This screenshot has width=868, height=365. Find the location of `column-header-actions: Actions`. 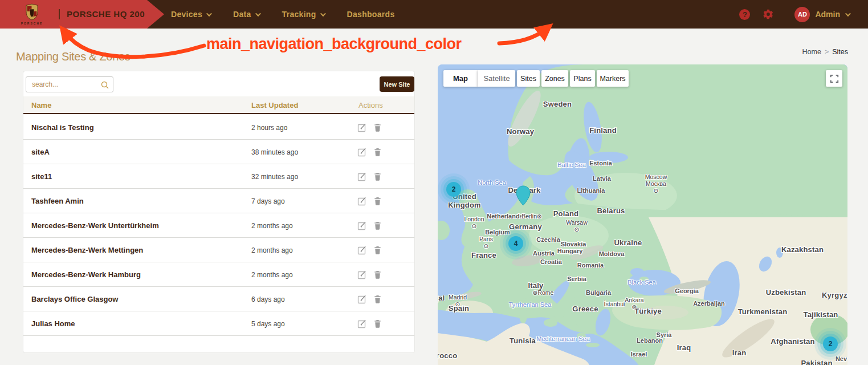

column-header-actions: Actions is located at coordinates (370, 105).